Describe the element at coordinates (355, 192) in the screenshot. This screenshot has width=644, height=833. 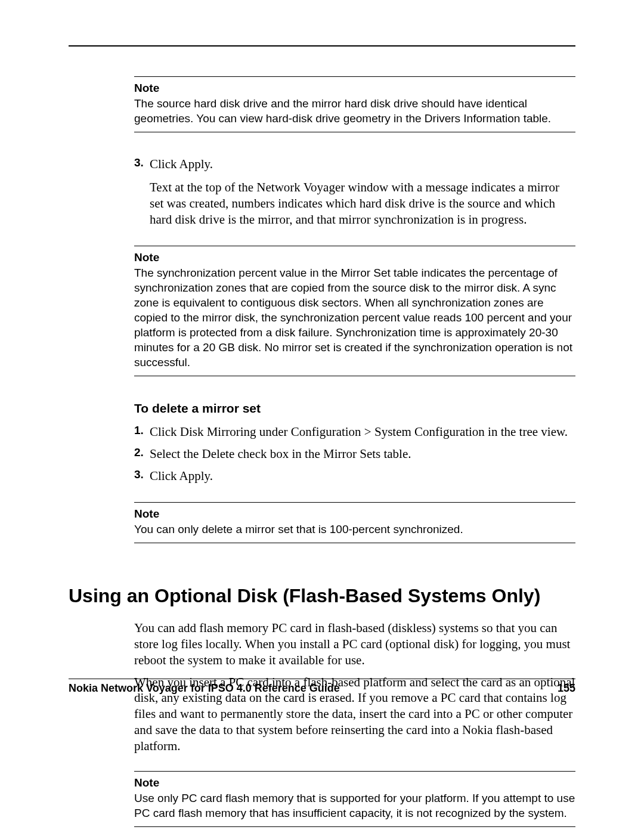
I see `steps-continuation: 3. Click Apply. Text at the top of the N…` at that location.